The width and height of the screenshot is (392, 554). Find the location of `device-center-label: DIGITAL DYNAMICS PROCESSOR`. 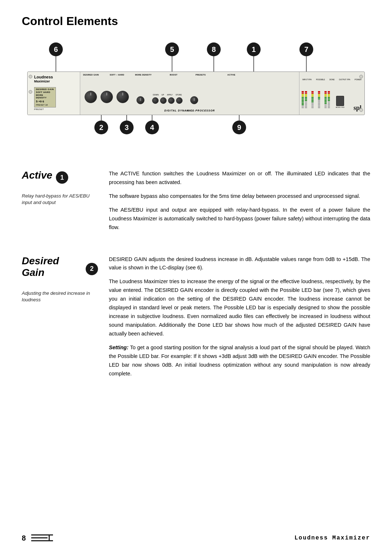

device-center-label: DIGITAL DYNAMICS PROCESSOR is located at coordinates (189, 110).